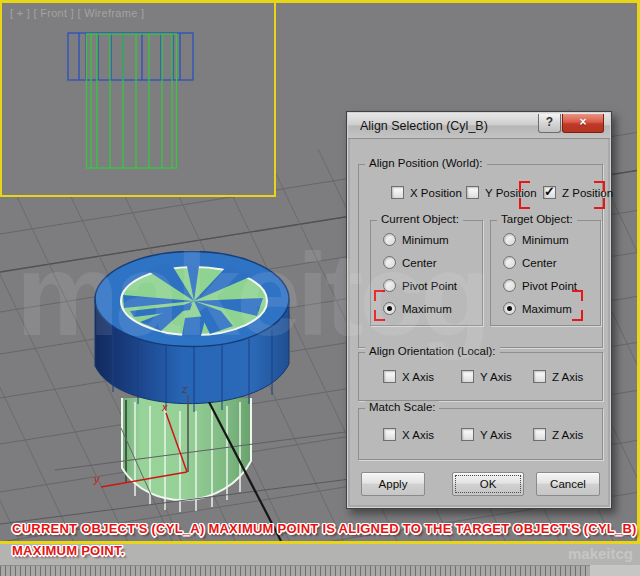 The image size is (640, 576). Describe the element at coordinates (77, 13) in the screenshot. I see `front-viewport-label: [ + ] [ Front ] [ Wireframe ]` at that location.